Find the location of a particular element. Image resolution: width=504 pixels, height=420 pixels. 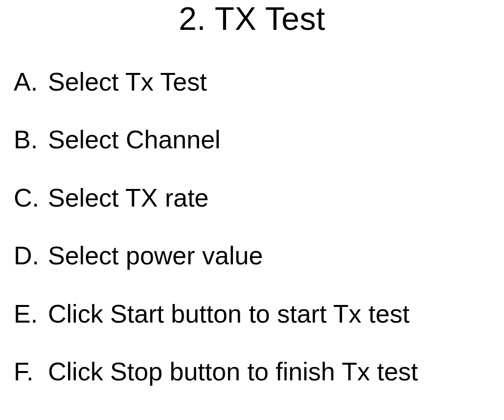

list-marker: F. is located at coordinates (31, 372).